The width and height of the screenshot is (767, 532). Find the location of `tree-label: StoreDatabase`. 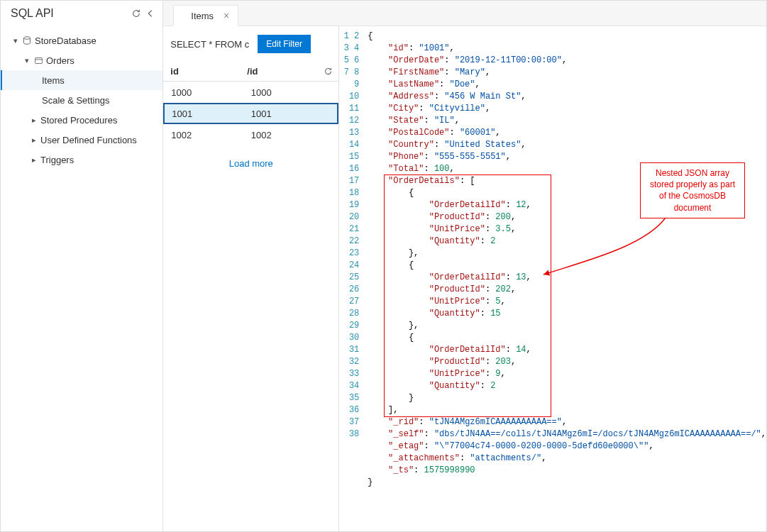

tree-label: StoreDatabase is located at coordinates (65, 41).